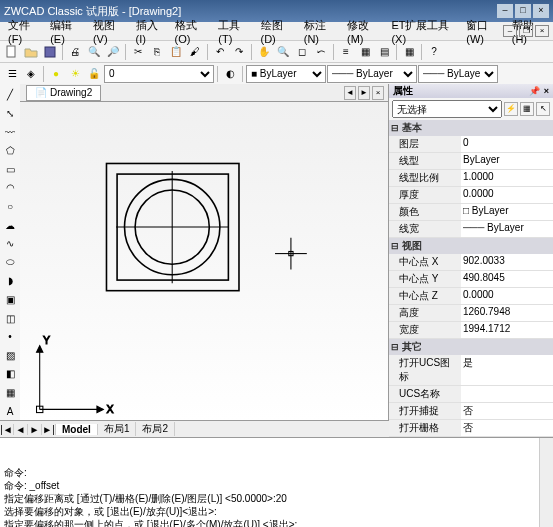  Describe the element at coordinates (10, 188) in the screenshot. I see `arc-icon: ◠` at that location.